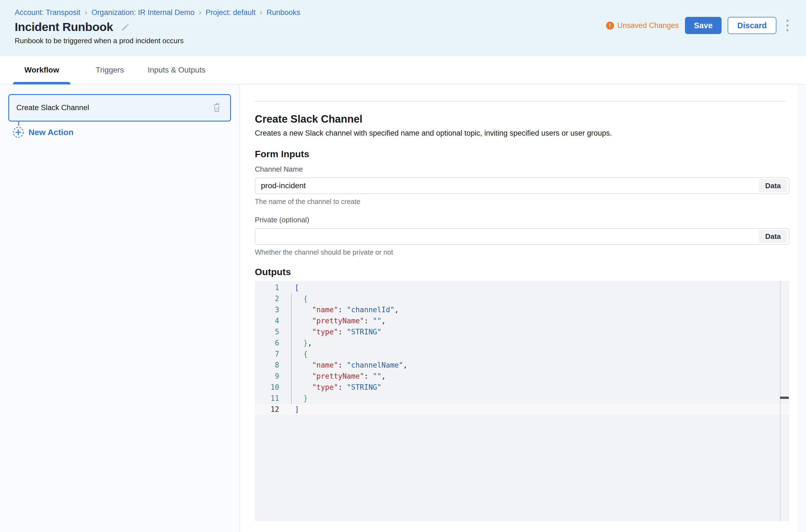 This screenshot has height=532, width=806. What do you see at coordinates (297, 409) in the screenshot?
I see `line-text: ]` at bounding box center [297, 409].